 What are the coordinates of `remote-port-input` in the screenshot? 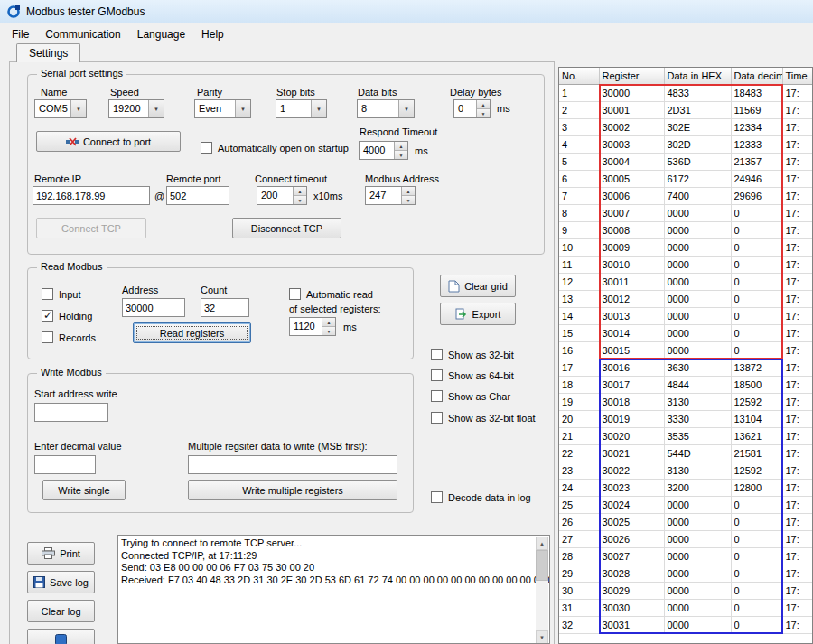 It's located at (198, 195).